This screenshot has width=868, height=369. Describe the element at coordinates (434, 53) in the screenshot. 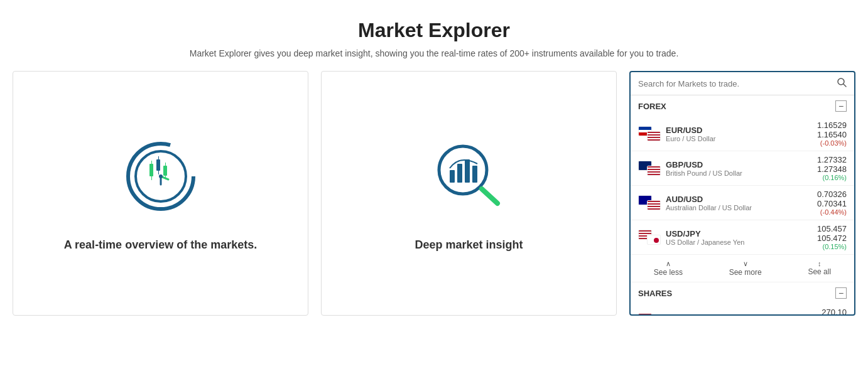

I see `page-subtitle: Market Explorer gives you deep market in…` at that location.